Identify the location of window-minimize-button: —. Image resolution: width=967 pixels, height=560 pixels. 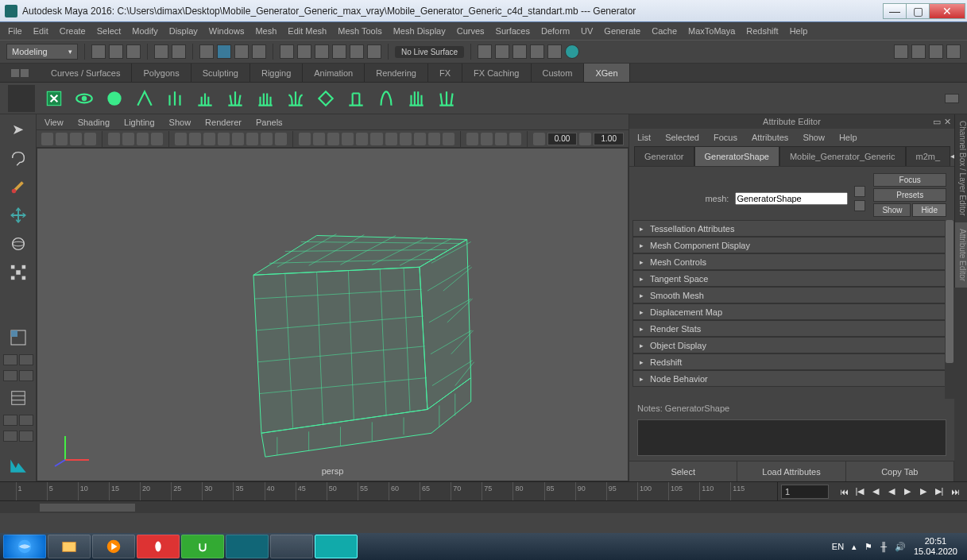
(895, 11).